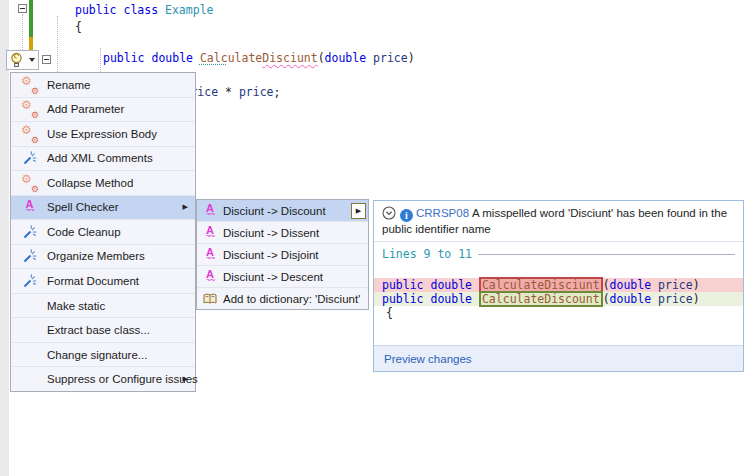 This screenshot has height=476, width=750. What do you see at coordinates (103, 182) in the screenshot?
I see `menu-item-collapse-method: ⚙⚙ Collapse Method` at bounding box center [103, 182].